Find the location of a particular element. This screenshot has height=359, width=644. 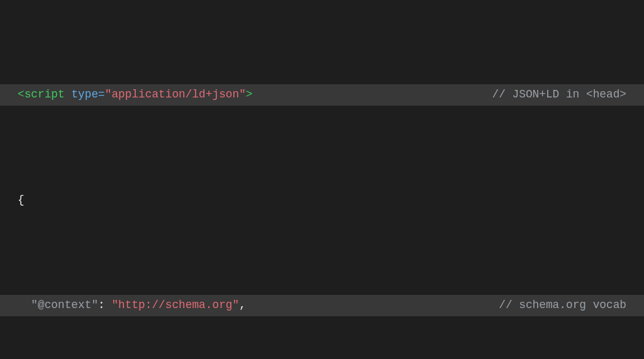

comment: // schema.org vocab is located at coordinates (562, 306).